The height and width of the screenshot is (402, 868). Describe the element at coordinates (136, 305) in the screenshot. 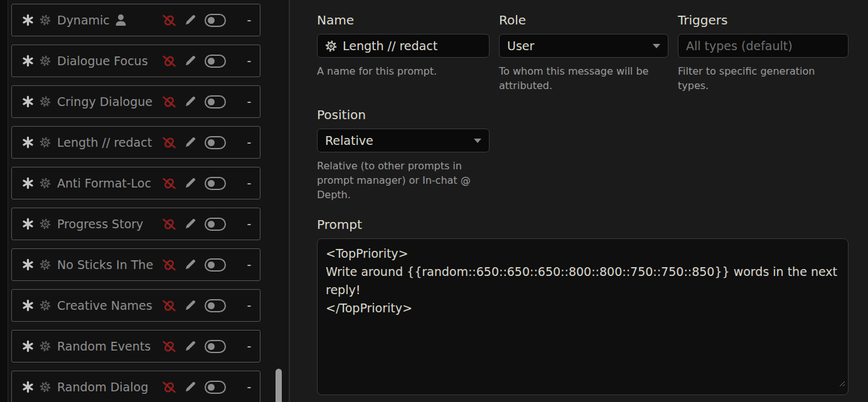

I see `prompt-list-item: Creative Names -` at that location.